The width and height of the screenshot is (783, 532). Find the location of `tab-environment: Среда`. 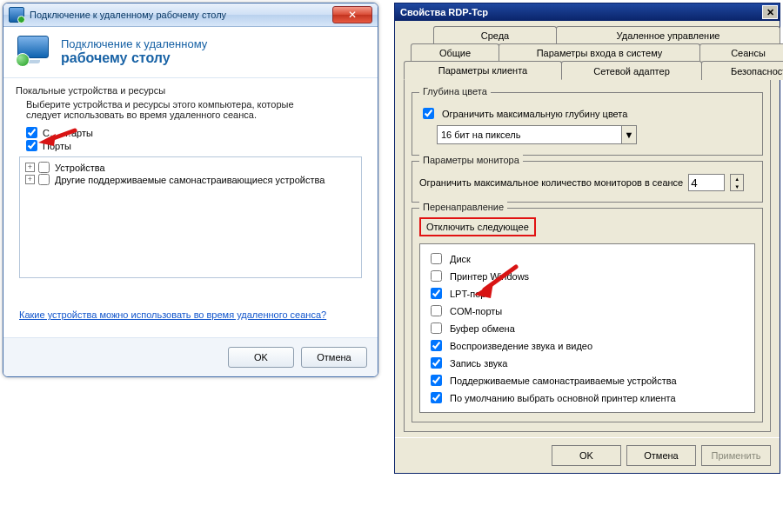

tab-environment: Среда is located at coordinates (495, 35).